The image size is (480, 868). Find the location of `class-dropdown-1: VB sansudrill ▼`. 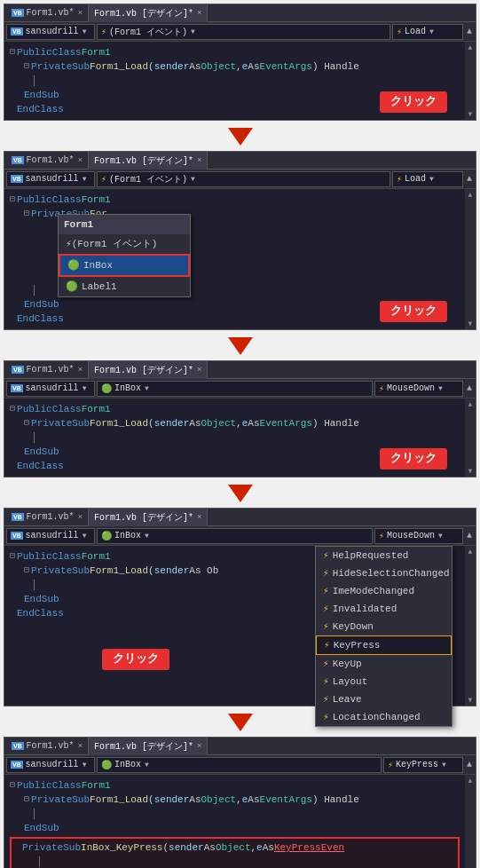

class-dropdown-1: VB sansudrill ▼ is located at coordinates (51, 32).